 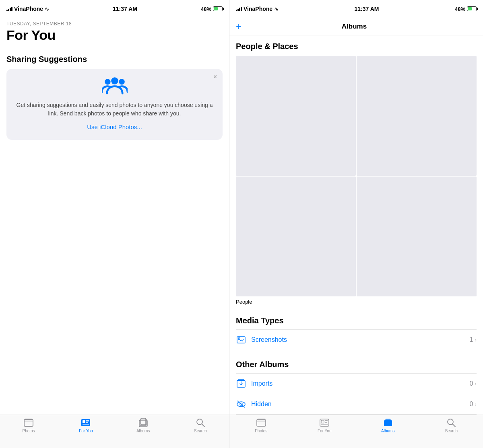 What do you see at coordinates (29, 423) in the screenshot?
I see `photos-tab-icon` at bounding box center [29, 423].